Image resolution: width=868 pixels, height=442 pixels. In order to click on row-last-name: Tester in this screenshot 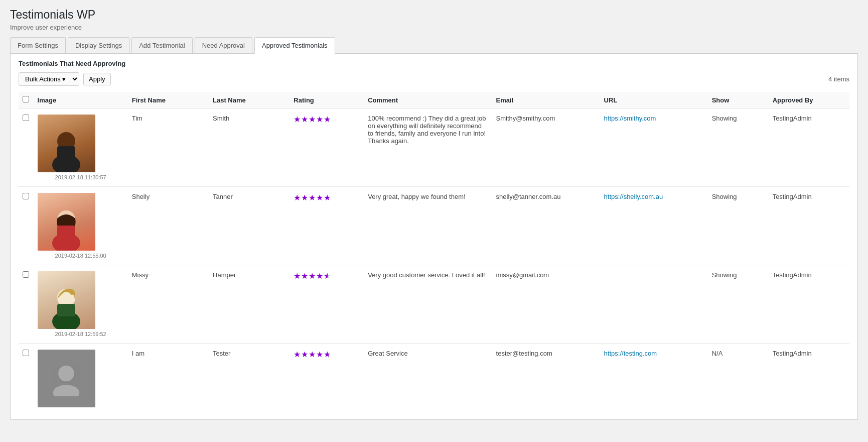, I will do `click(249, 379)`.